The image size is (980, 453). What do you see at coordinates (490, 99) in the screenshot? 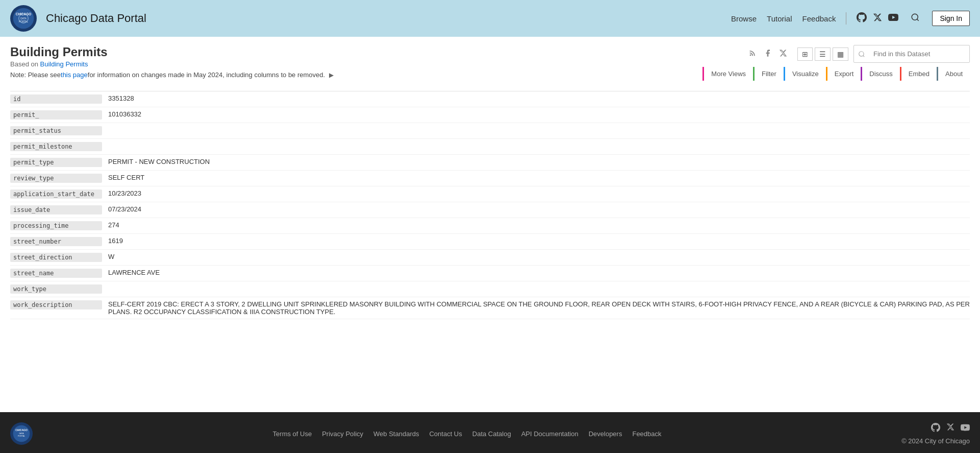
I see `record-row: id3351328` at bounding box center [490, 99].